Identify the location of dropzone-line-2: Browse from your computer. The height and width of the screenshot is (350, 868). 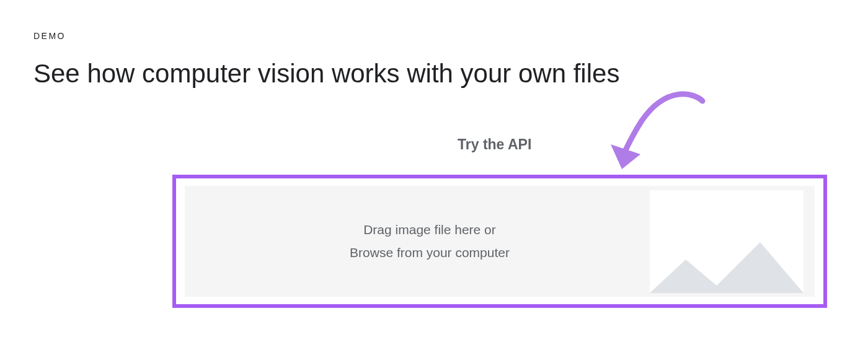
(430, 253).